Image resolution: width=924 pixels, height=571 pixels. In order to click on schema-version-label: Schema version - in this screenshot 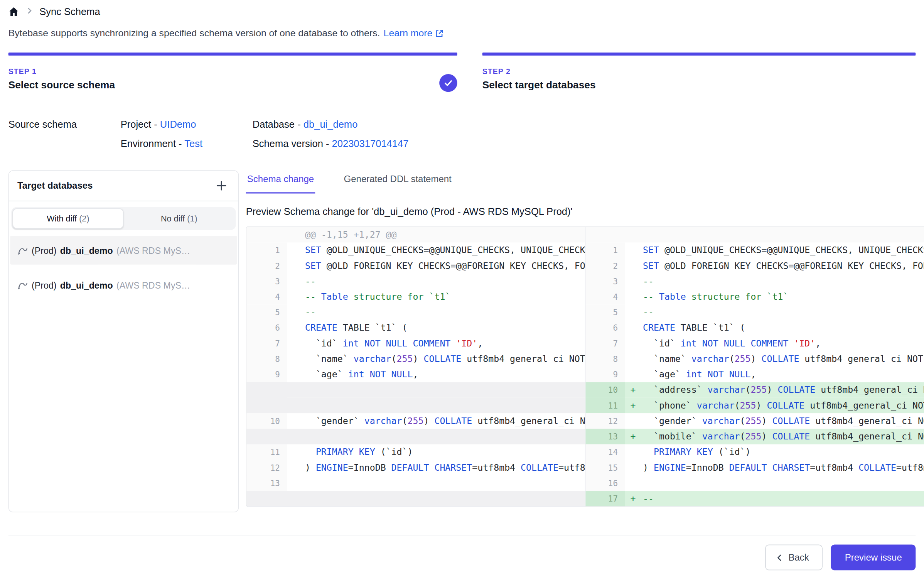, I will do `click(291, 143)`.